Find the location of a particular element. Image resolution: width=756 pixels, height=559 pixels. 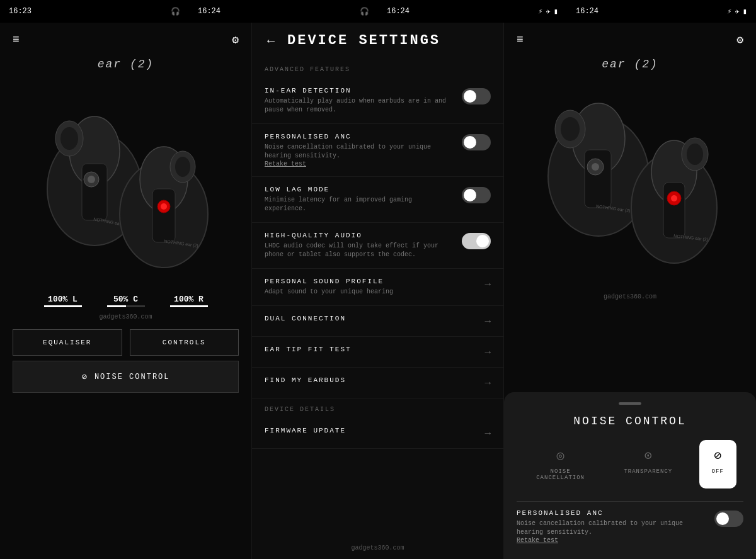

battery-row: 100% L 50% C 100% R is located at coordinates (126, 301).